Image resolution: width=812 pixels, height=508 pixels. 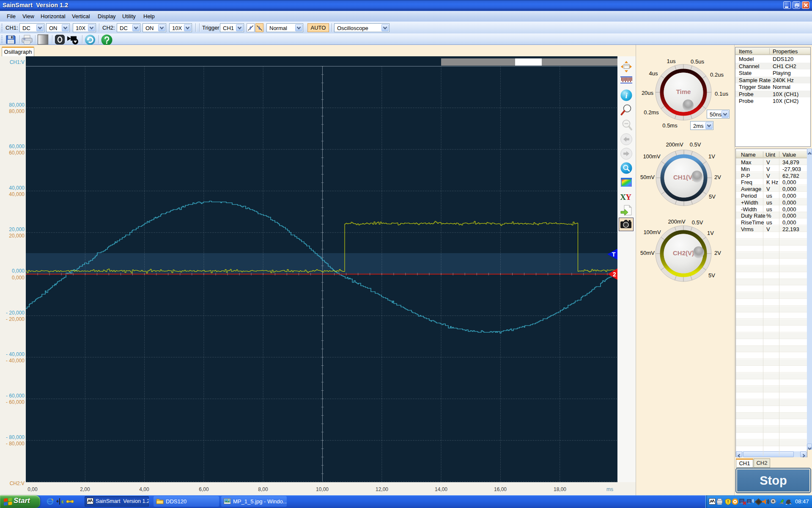 What do you see at coordinates (628, 197) in the screenshot?
I see `svg-text: Y` at bounding box center [628, 197].